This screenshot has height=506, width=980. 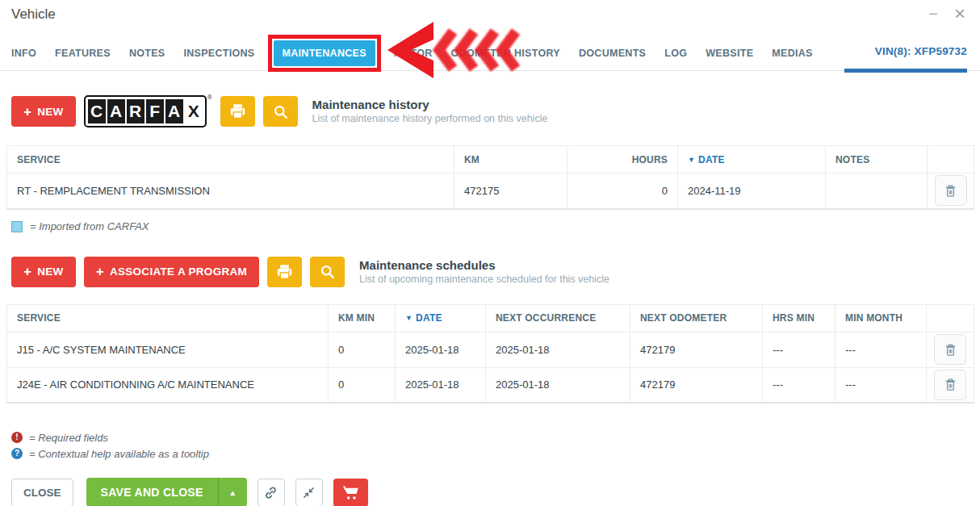 What do you see at coordinates (490, 227) in the screenshot?
I see `carfax-import-legend: = Imported from CARFAX` at bounding box center [490, 227].